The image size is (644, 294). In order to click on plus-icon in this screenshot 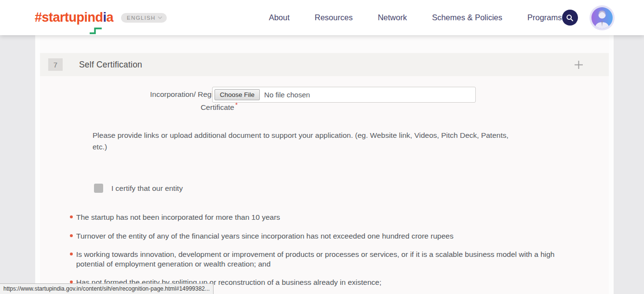, I will do `click(578, 65)`.